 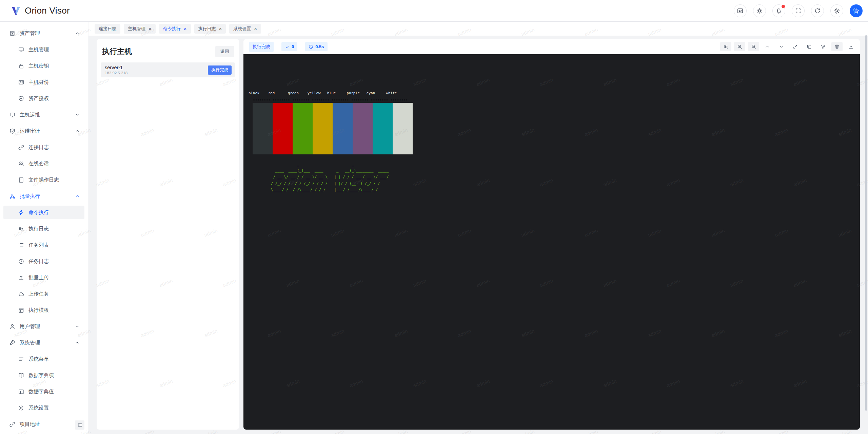 I want to click on check-icon, so click(x=287, y=47).